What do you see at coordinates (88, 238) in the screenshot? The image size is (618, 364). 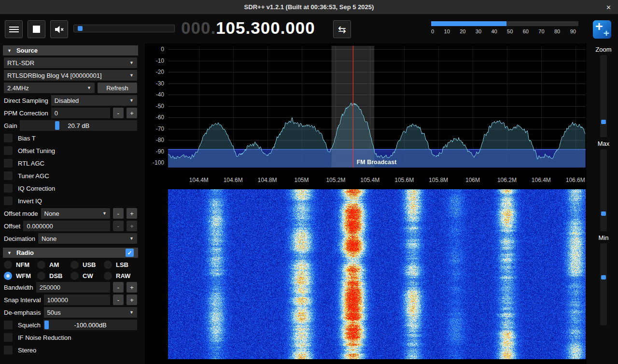 I see `decimation-select: None ▼` at bounding box center [88, 238].